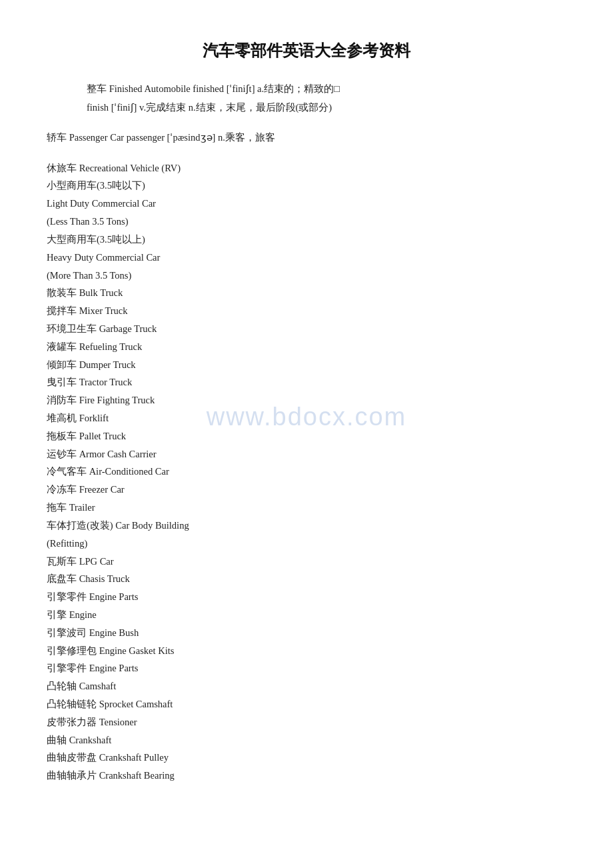 The height and width of the screenshot is (868, 613). What do you see at coordinates (306, 138) in the screenshot?
I see `passenger-line: 轿车 Passenger Car passenger [ˈpæsindʒə] n…` at bounding box center [306, 138].